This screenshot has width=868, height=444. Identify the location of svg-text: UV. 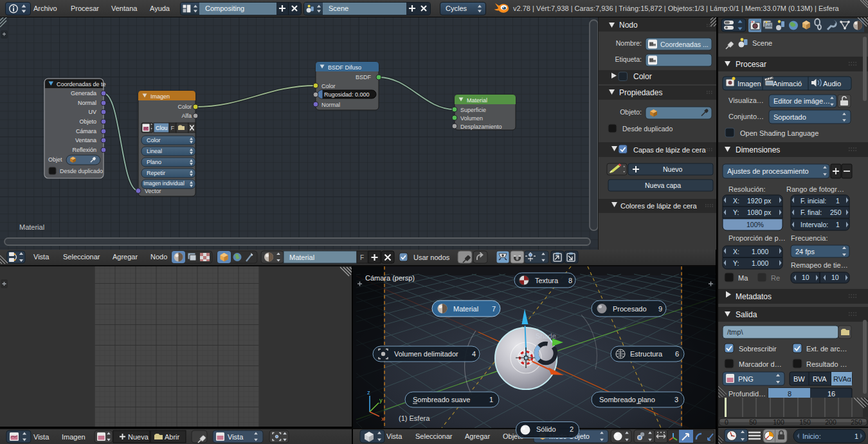
(93, 112).